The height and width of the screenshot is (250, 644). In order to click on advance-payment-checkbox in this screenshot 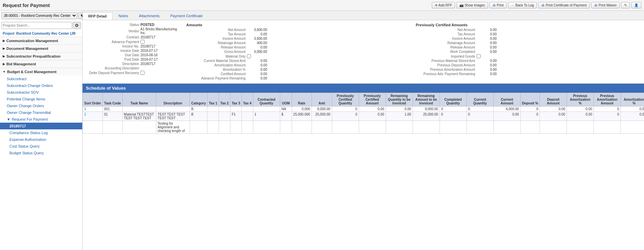, I will do `click(142, 42)`.